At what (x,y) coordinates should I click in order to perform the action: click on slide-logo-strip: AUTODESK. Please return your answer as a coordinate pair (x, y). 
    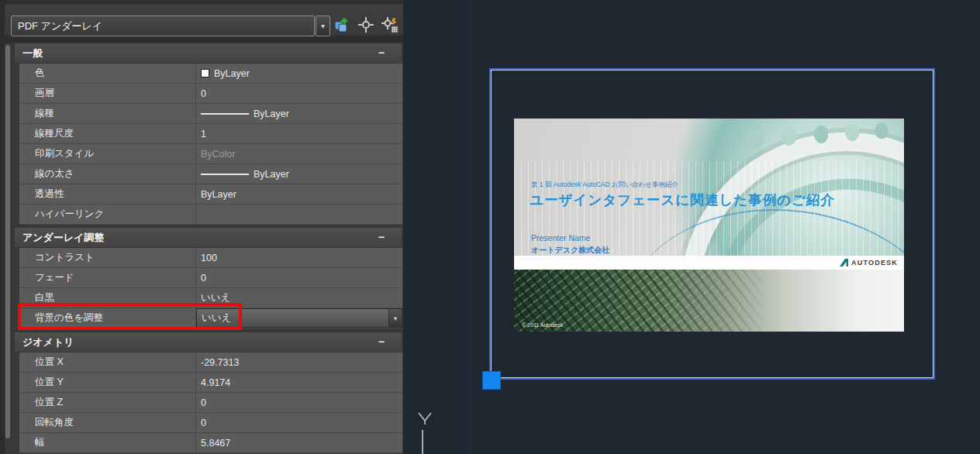
    Looking at the image, I should click on (709, 263).